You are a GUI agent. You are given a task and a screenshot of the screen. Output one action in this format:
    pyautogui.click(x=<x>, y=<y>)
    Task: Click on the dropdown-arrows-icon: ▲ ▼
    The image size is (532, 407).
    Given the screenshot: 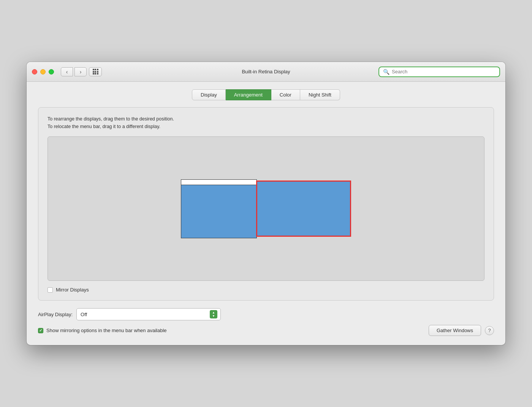 What is the action you would take?
    pyautogui.click(x=214, y=314)
    